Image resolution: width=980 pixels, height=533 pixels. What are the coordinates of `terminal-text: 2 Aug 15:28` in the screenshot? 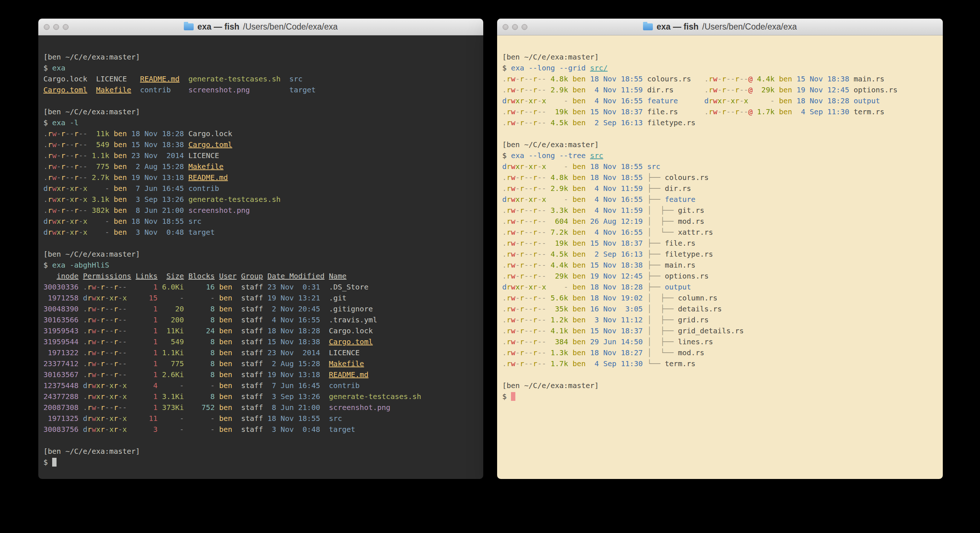 It's located at (294, 364).